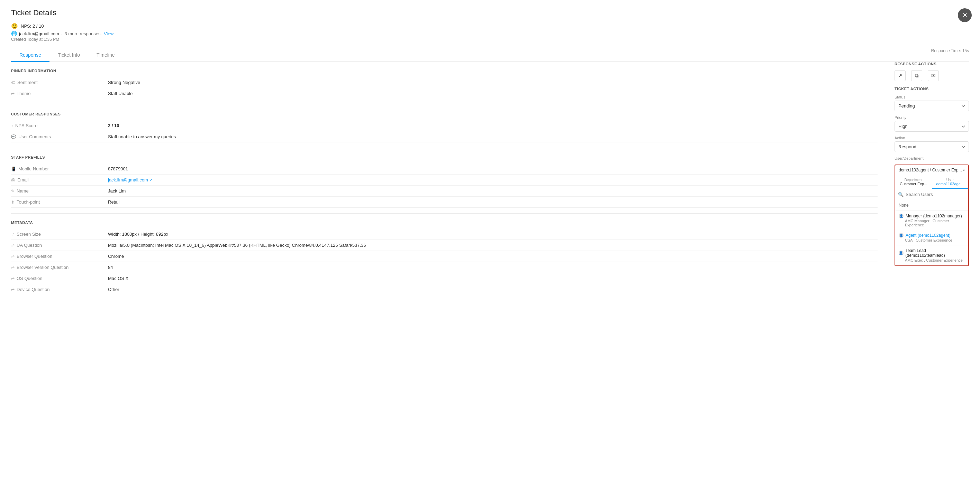 This screenshot has height=488, width=980. Describe the element at coordinates (13, 202) in the screenshot. I see `touchpoint-icon: ⬆` at that location.